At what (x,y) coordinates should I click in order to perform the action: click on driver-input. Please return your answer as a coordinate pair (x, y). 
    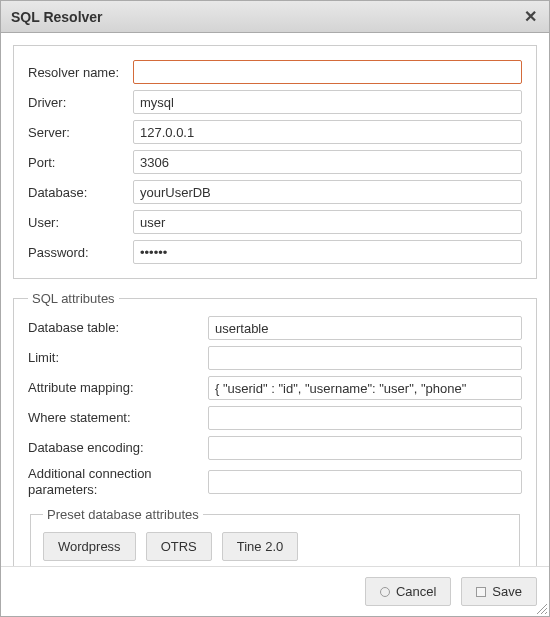
    Looking at the image, I should click on (328, 102).